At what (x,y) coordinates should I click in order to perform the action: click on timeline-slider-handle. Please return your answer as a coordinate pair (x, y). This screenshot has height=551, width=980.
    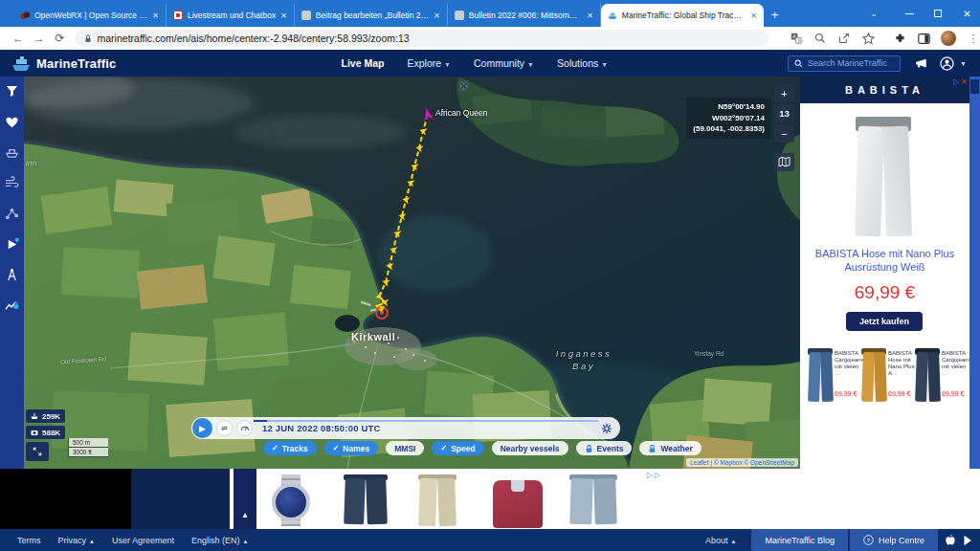
    Looking at the image, I should click on (260, 421).